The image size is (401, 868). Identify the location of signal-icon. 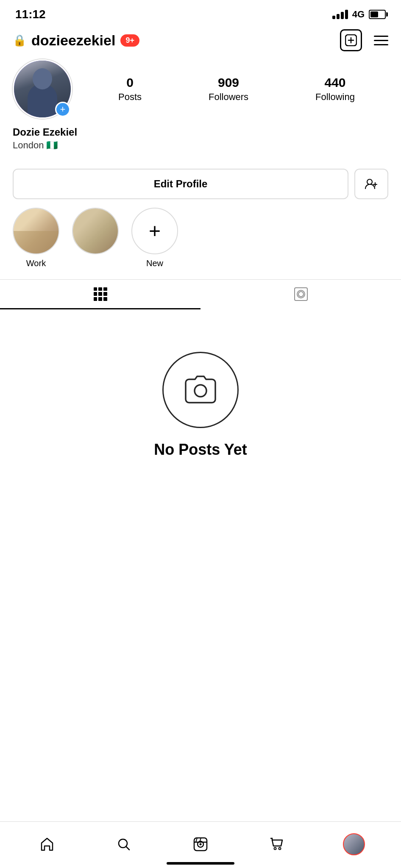
(340, 14).